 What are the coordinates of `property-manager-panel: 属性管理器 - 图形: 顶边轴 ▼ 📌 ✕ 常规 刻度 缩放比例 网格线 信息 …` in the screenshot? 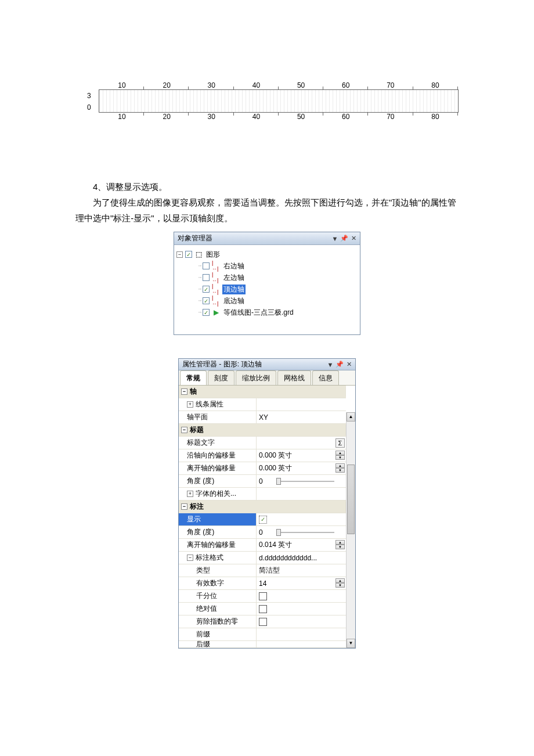 It's located at (267, 503).